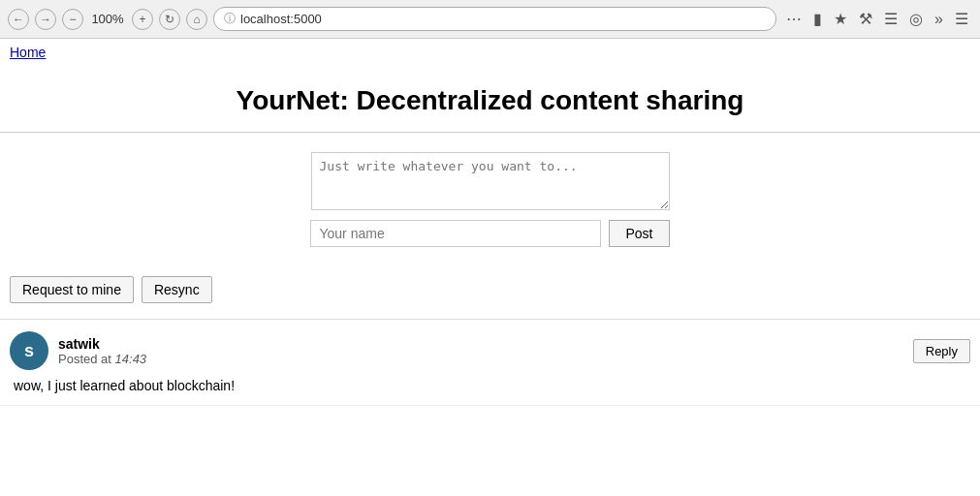 Image resolution: width=980 pixels, height=496 pixels. I want to click on url-display: localhost:5000, so click(281, 19).